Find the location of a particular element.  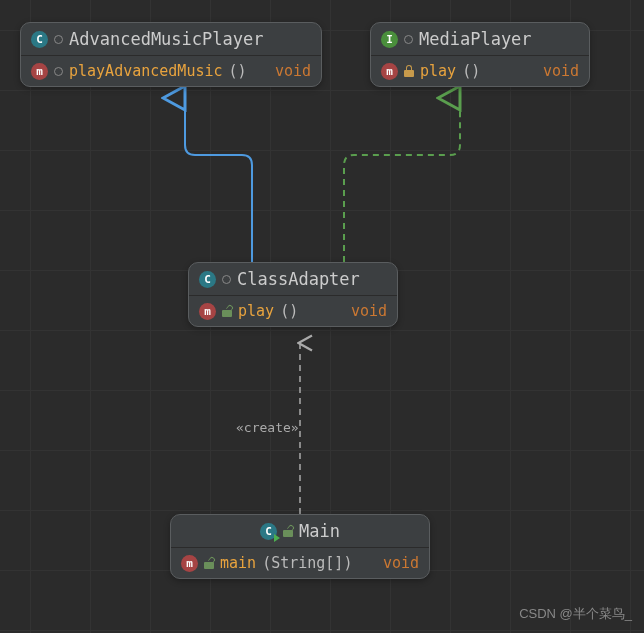

stereotype-create: «create» is located at coordinates (268, 428).